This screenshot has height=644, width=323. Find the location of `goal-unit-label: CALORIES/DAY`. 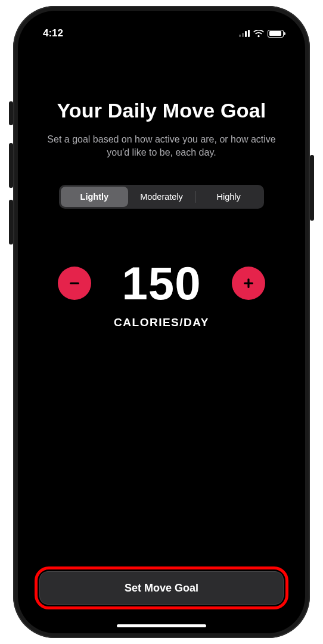

goal-unit-label: CALORIES/DAY is located at coordinates (162, 323).